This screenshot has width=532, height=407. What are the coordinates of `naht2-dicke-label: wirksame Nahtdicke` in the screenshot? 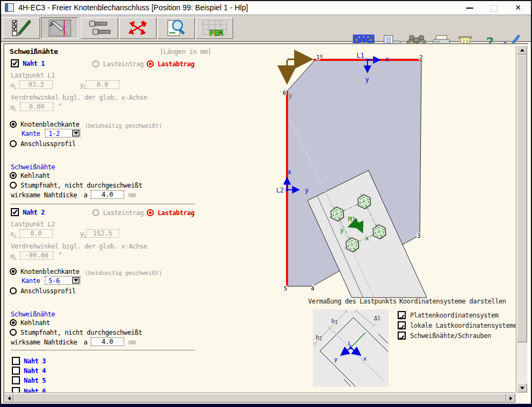 It's located at (44, 343).